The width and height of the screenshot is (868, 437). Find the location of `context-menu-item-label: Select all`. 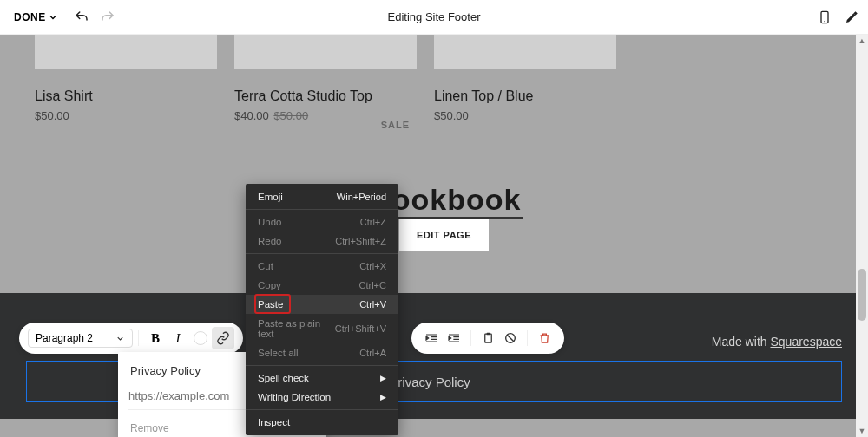

context-menu-item-label: Select all is located at coordinates (278, 353).